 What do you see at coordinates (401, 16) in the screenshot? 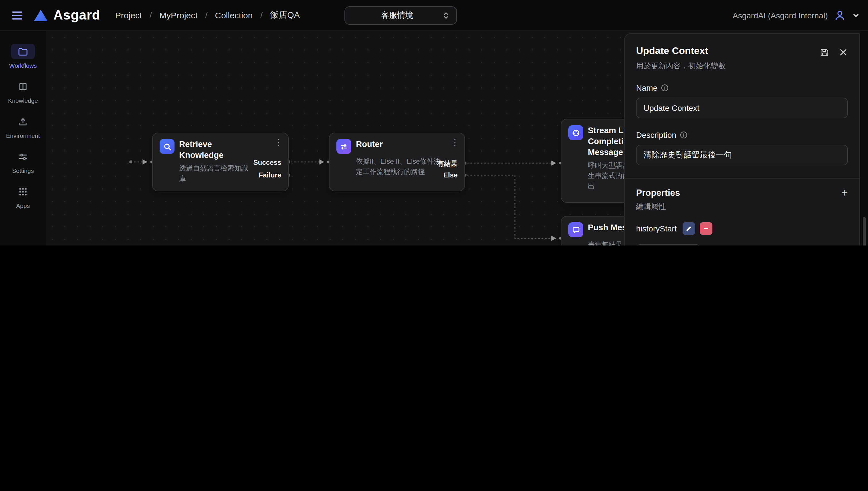
I see `scenario-select: 客服情境` at bounding box center [401, 16].